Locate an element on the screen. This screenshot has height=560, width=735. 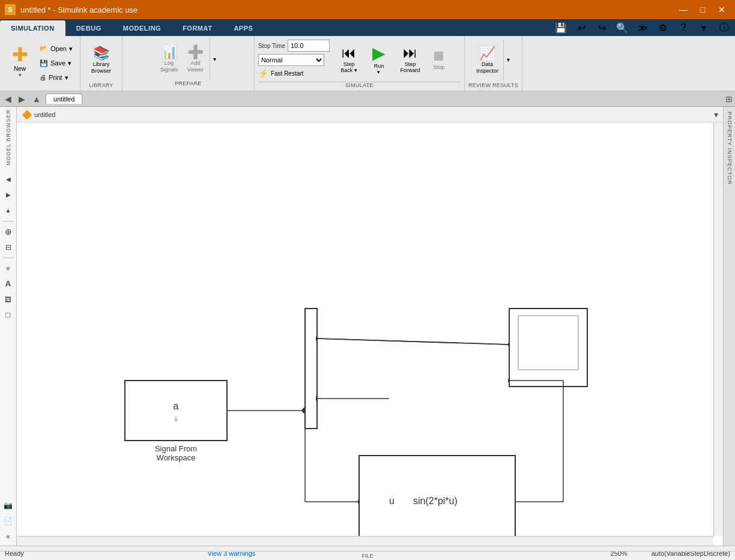
close-button: ✕ is located at coordinates (722, 10).